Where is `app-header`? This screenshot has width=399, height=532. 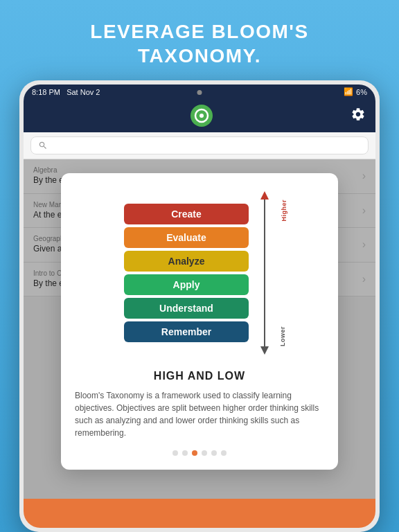 app-header is located at coordinates (200, 116).